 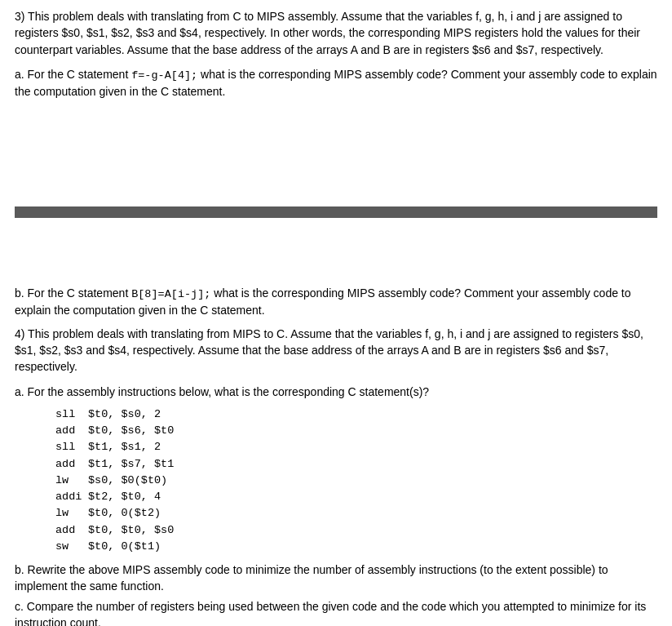 What do you see at coordinates (336, 392) in the screenshot?
I see `section-4-part-a: a. For the assembly instructions below, …` at bounding box center [336, 392].